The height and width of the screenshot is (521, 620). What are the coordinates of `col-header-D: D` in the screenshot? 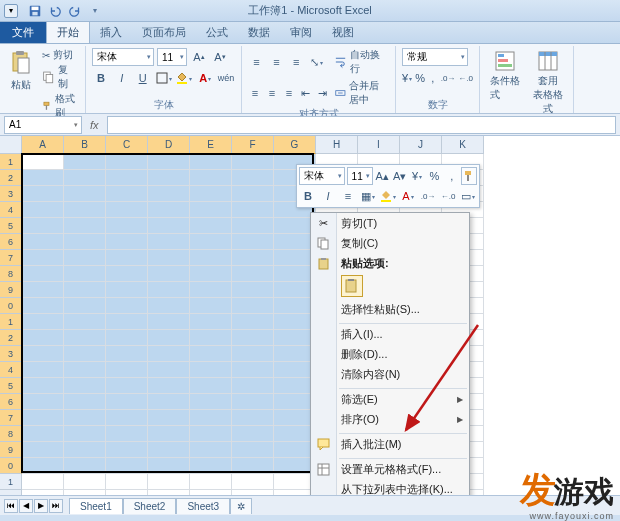 It's located at (169, 145).